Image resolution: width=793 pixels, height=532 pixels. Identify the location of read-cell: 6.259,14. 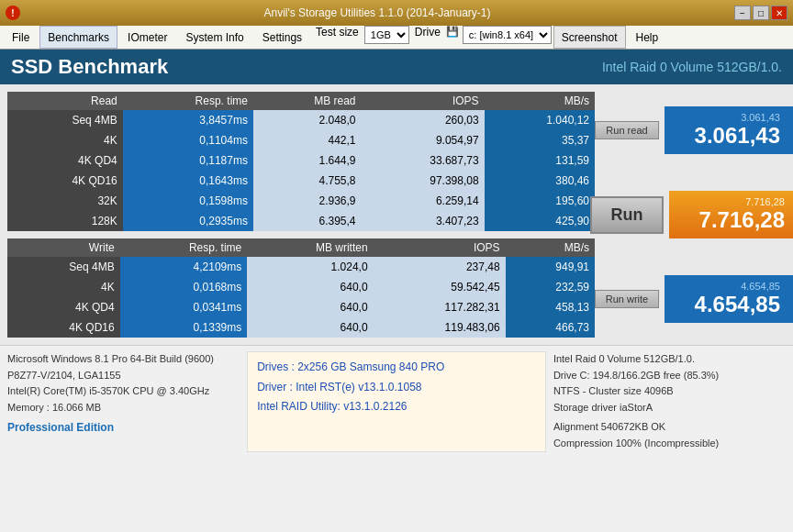
(423, 201).